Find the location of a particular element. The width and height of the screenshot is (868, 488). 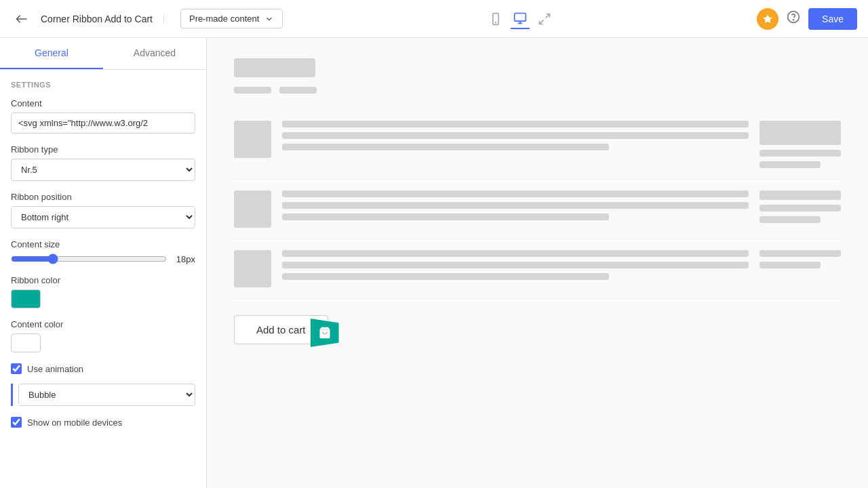

use-animation-checkbox is located at coordinates (16, 369).